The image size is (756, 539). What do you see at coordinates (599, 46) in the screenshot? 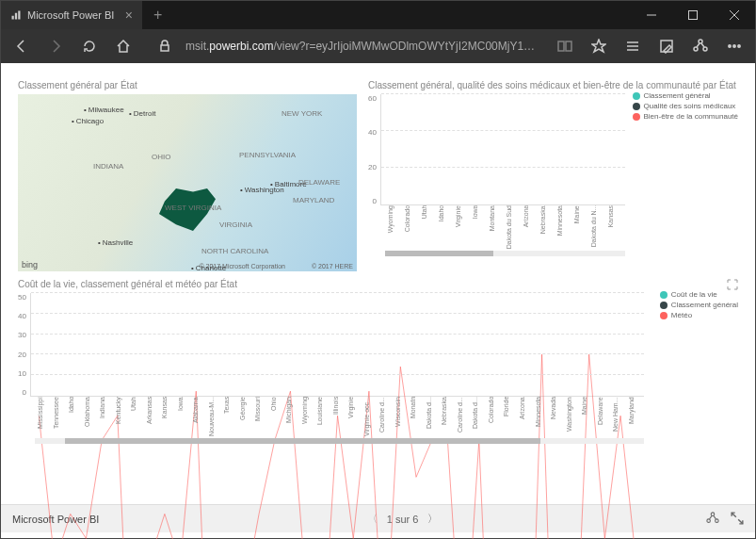
I see `favorite-icon` at bounding box center [599, 46].